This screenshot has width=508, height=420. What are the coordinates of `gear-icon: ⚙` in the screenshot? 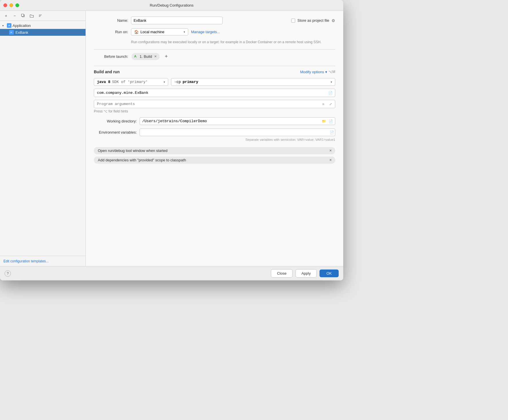 It's located at (334, 21).